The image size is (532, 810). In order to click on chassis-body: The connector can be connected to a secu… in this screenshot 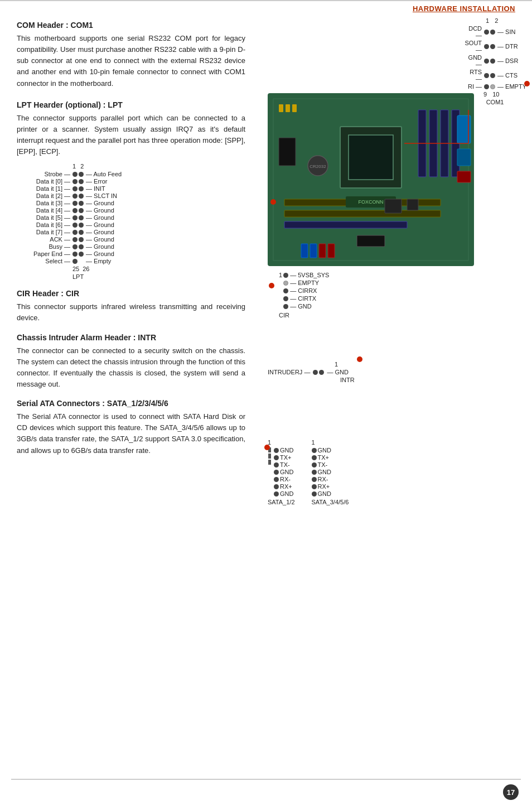, I will do `click(131, 368)`.